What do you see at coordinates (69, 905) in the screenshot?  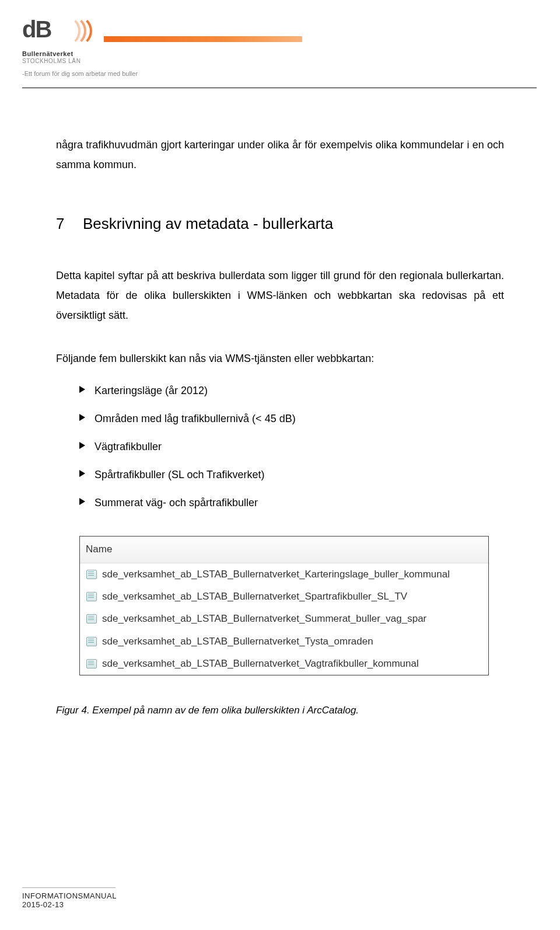 I see `footer-date: 2015-02-13` at bounding box center [69, 905].